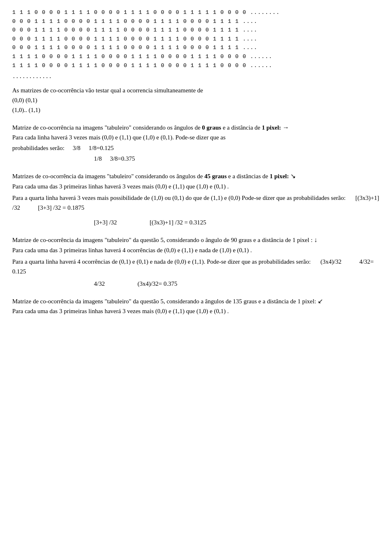  Describe the element at coordinates (77, 148) in the screenshot. I see `section1-prob1a: 3/8` at that location.